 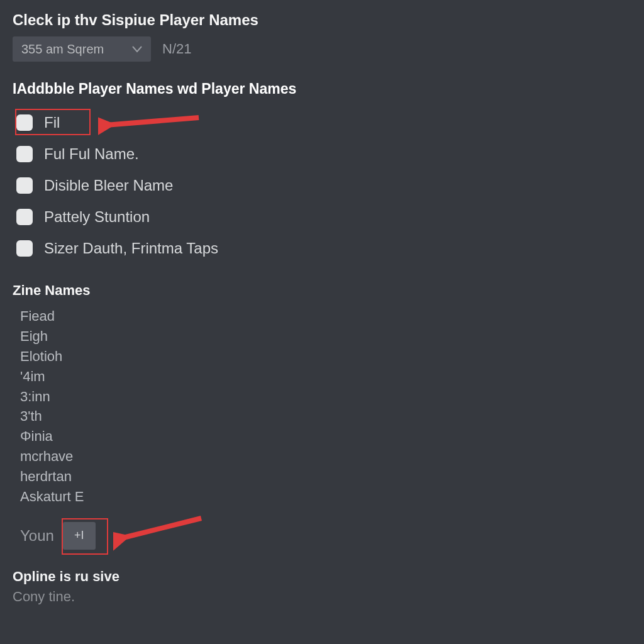 What do you see at coordinates (322, 536) in the screenshot?
I see `youn-row: Youn +I` at bounding box center [322, 536].